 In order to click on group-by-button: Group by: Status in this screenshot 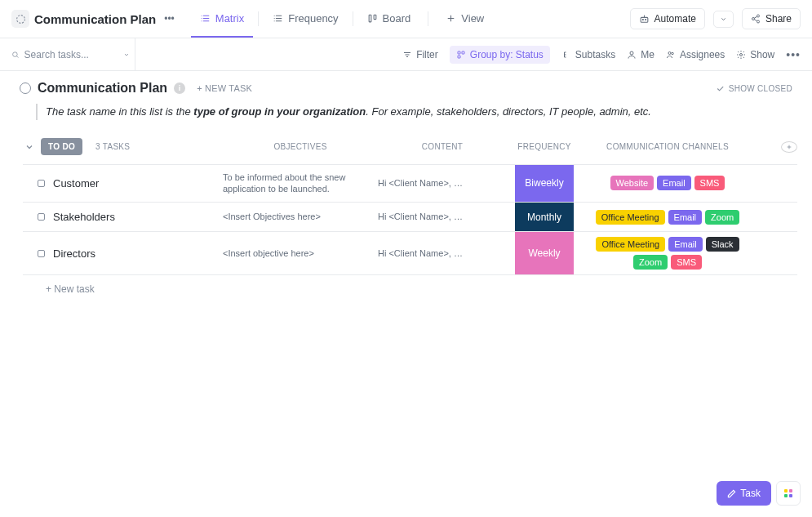, I will do `click(499, 55)`.